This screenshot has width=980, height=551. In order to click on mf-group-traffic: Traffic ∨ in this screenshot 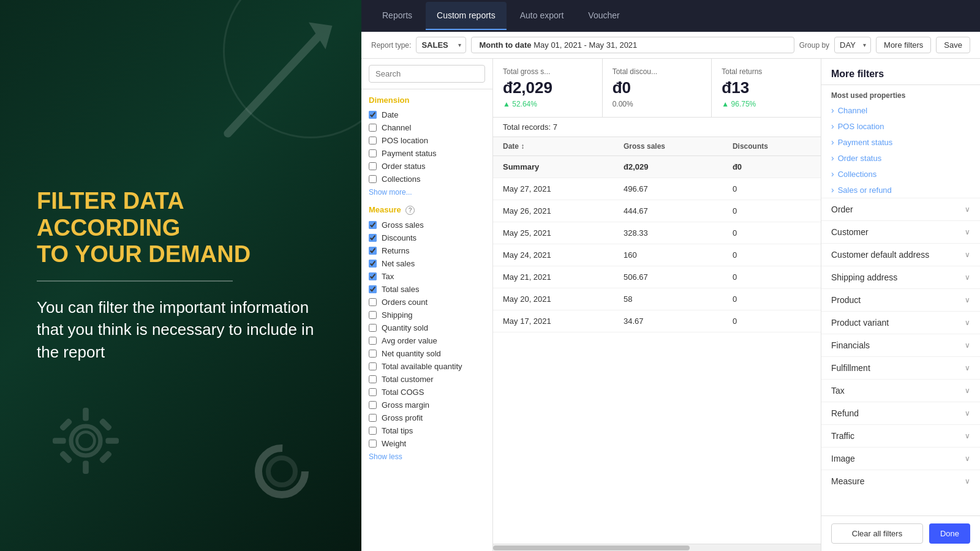, I will do `click(900, 436)`.